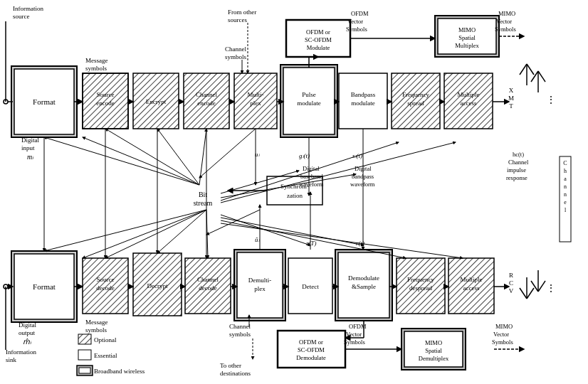 This screenshot has width=588, height=384. What do you see at coordinates (517, 178) in the screenshot?
I see `svg-text: response` at bounding box center [517, 178].